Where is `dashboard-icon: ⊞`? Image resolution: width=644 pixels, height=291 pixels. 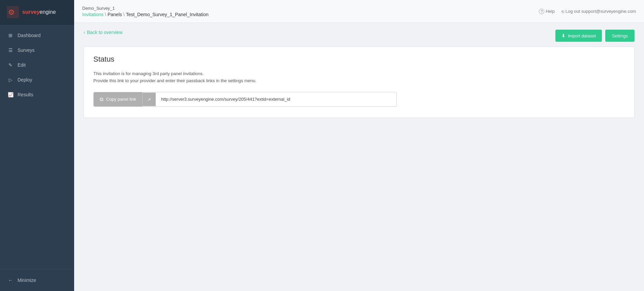 dashboard-icon: ⊞ is located at coordinates (10, 35).